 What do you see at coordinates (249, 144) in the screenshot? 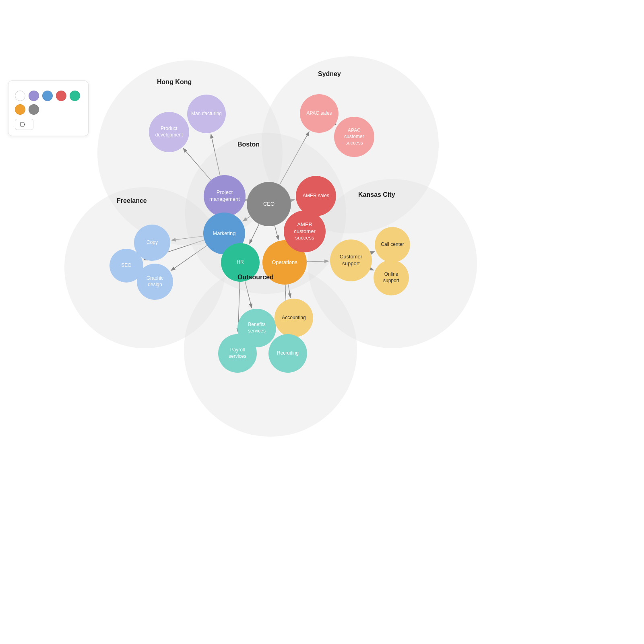
I see `region-label-boston: Boston` at bounding box center [249, 144].